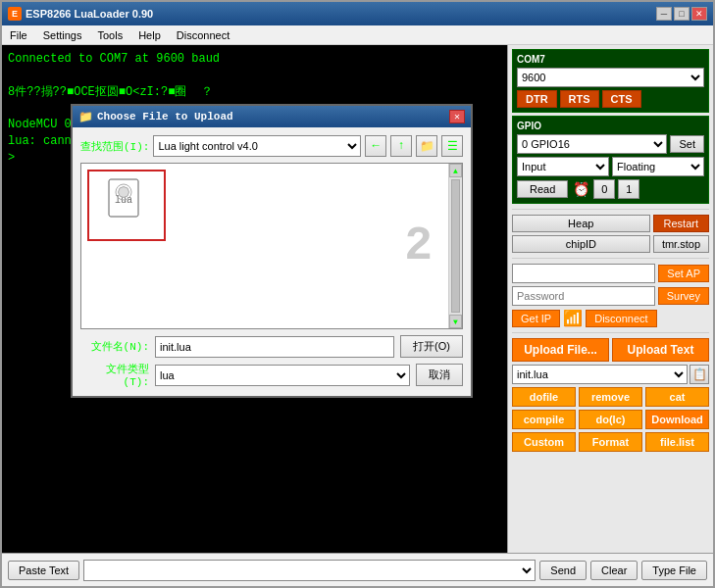 This screenshot has height=588, width=715. Describe the element at coordinates (427, 146) in the screenshot. I see `create-folder-button: 📁` at that location.